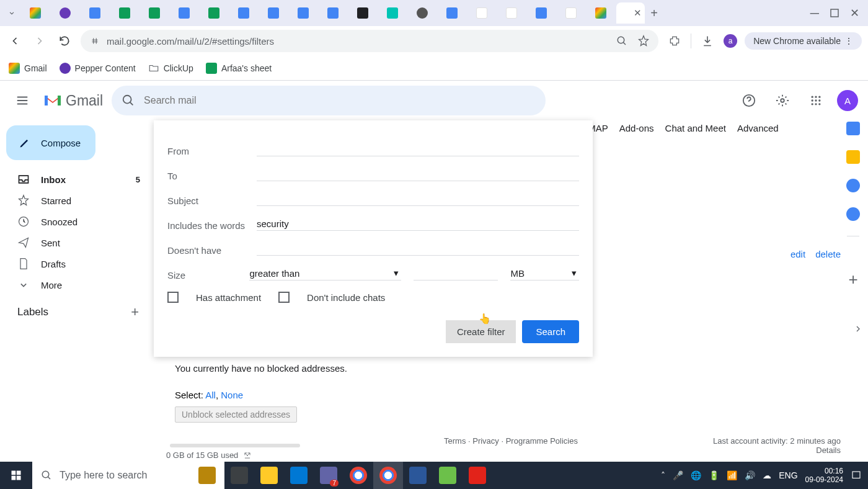 The height and width of the screenshot is (489, 868). What do you see at coordinates (232, 395) in the screenshot?
I see `select-none-link: None` at bounding box center [232, 395].